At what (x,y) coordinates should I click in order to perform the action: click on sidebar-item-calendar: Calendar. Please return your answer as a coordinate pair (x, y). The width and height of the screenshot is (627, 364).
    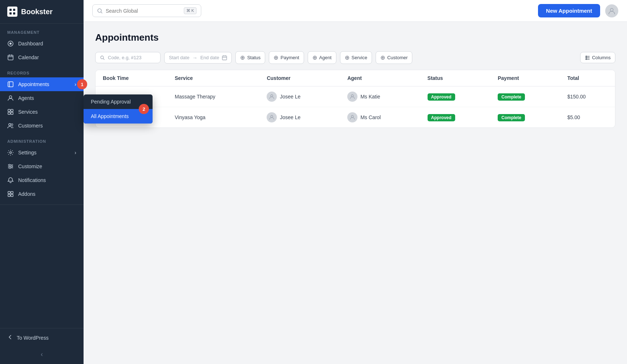
    Looking at the image, I should click on (42, 57).